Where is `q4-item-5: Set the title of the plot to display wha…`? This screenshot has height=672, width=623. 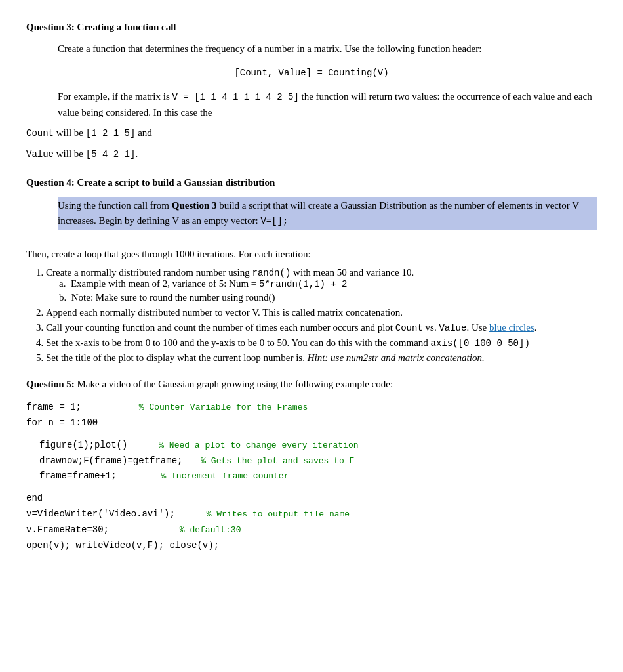 q4-item-5: Set the title of the plot to display wha… is located at coordinates (321, 358).